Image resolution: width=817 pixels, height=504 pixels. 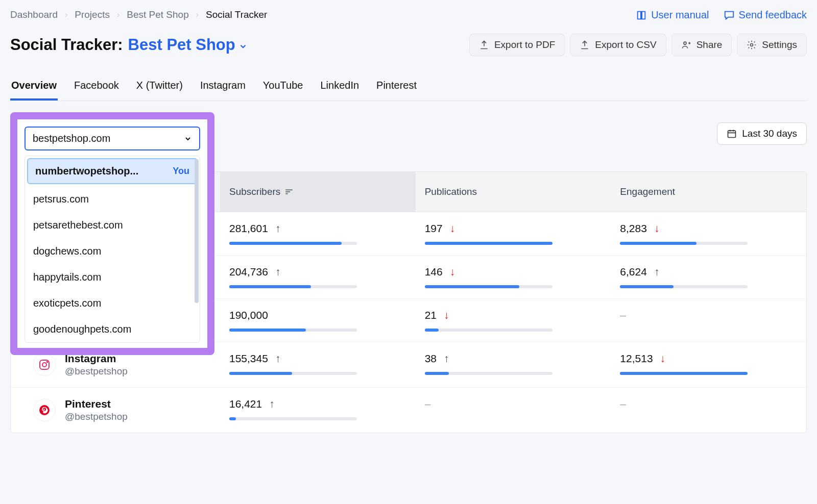 What do you see at coordinates (44, 410) in the screenshot?
I see `pinterest-icon` at bounding box center [44, 410].